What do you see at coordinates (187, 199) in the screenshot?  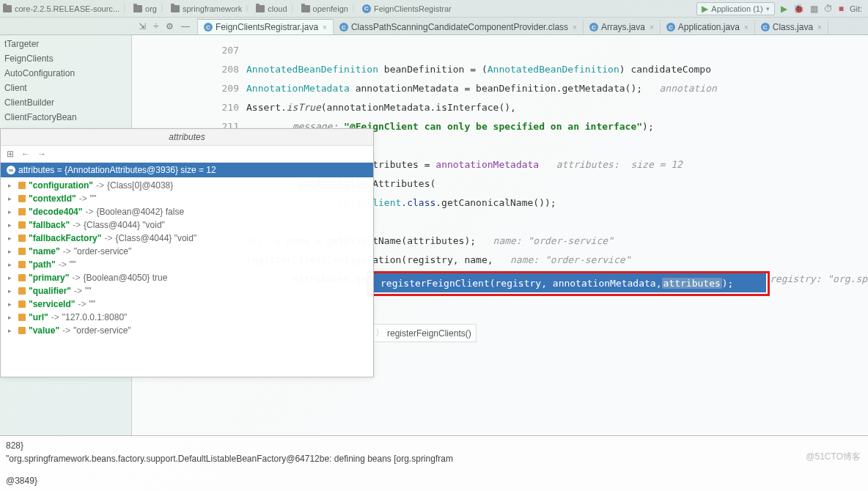 I see `debug-variable-row: ▸"contextId" -> ""` at bounding box center [187, 199].